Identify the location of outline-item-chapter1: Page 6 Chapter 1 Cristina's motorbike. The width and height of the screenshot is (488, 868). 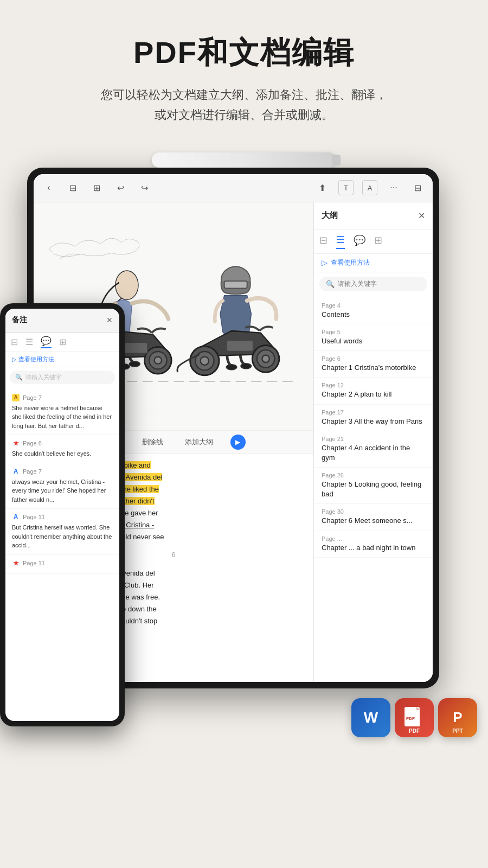
(373, 365).